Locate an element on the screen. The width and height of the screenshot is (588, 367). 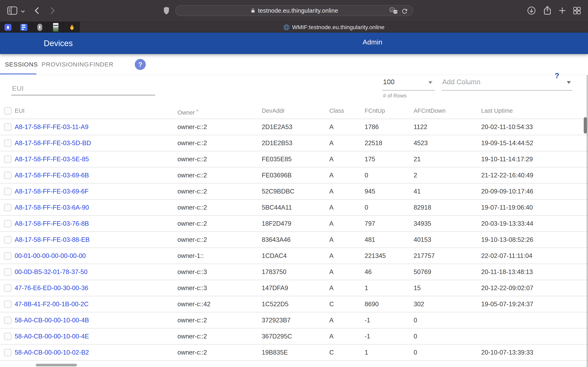
col-last-uptime: Last Uptime is located at coordinates (497, 111).